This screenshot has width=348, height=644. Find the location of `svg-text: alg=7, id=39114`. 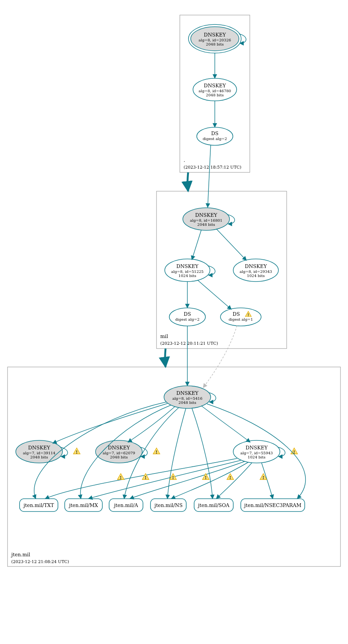

svg-text: alg=7, id=39114 is located at coordinates (39, 453).